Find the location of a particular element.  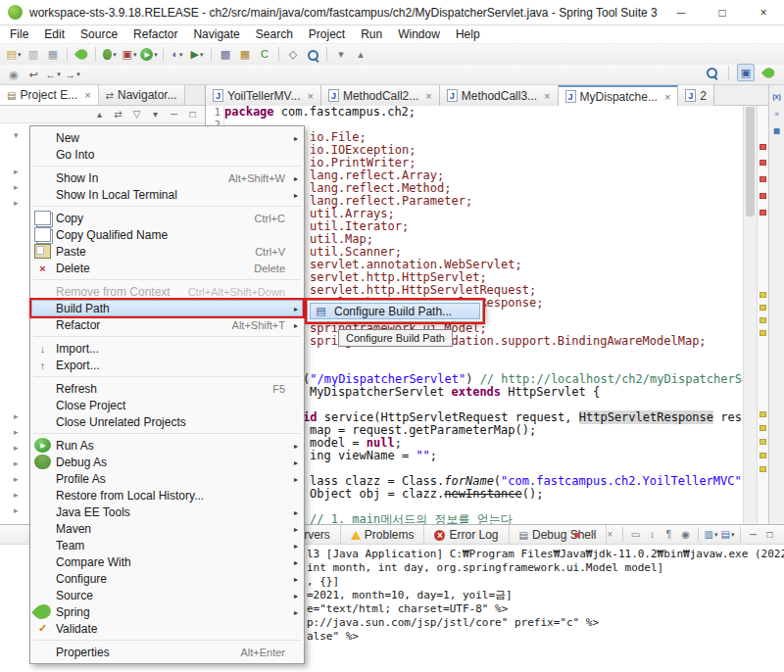

menu-item-import: ↓Import... is located at coordinates (167, 349).